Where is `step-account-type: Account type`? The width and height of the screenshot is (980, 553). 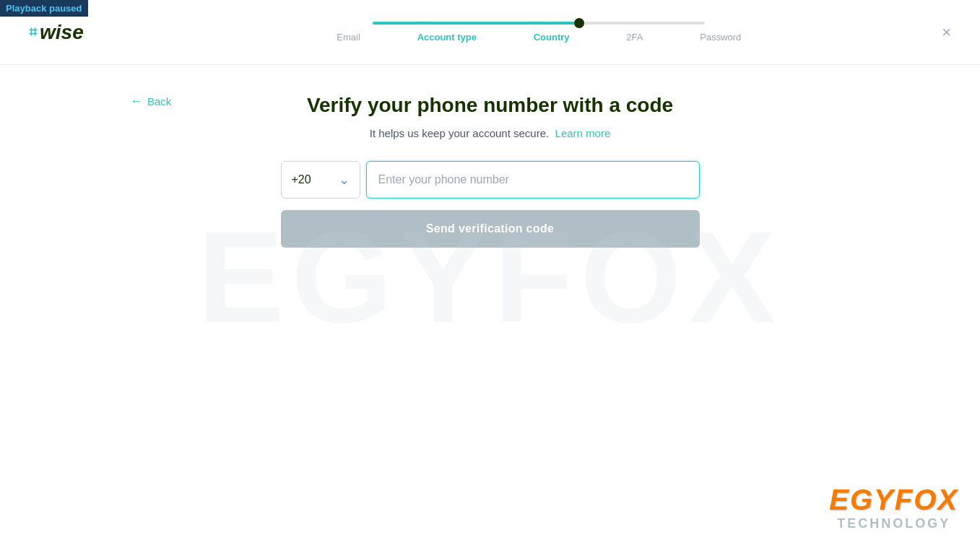 step-account-type: Account type is located at coordinates (447, 38).